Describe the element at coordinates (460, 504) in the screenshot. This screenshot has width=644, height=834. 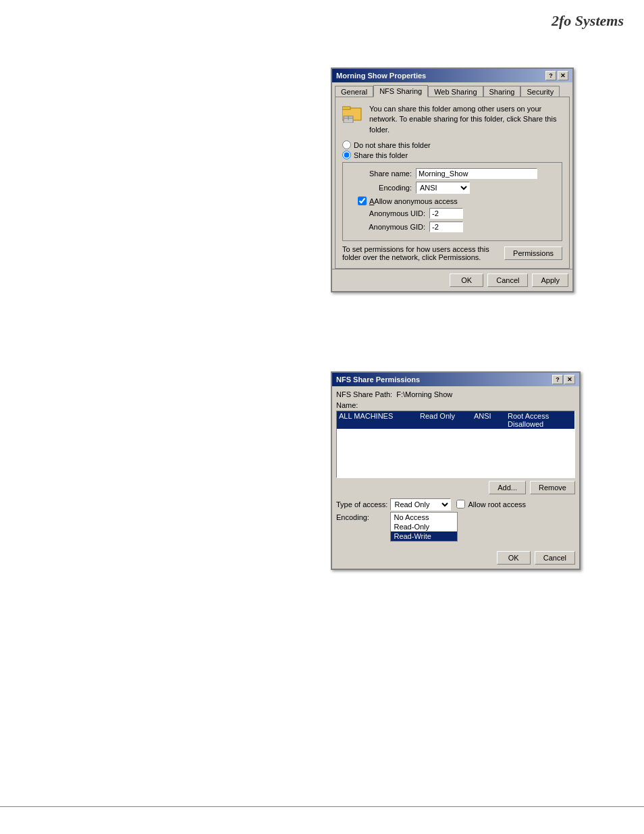
I see `allow-root-checkbox` at that location.